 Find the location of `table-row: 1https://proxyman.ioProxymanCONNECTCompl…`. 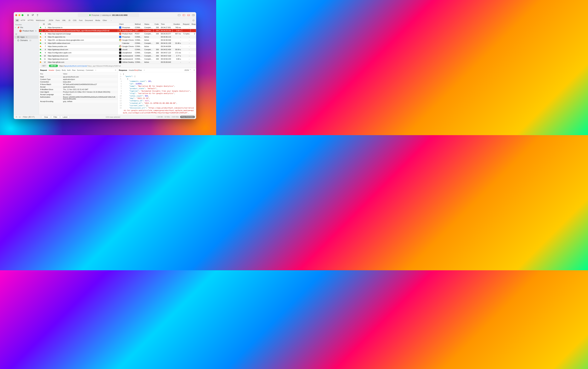

table-row: 1https://proxyman.ioProxymanCONNECTCompl… is located at coordinates (118, 28).